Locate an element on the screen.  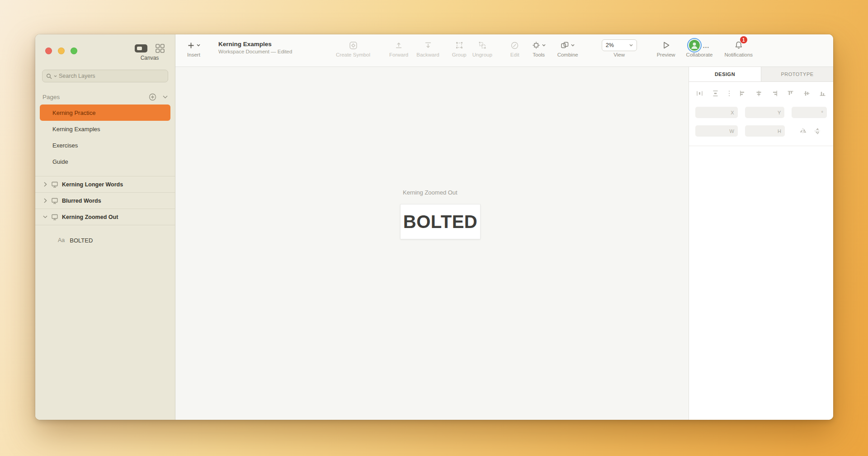
artboard-label: Kerning Zoomed Out is located at coordinates (90, 217).